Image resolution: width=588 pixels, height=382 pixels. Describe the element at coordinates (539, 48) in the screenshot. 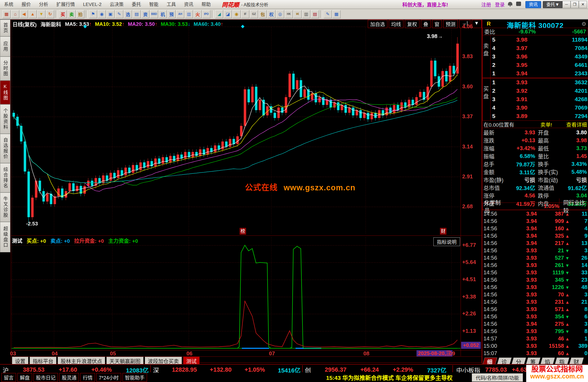

I see `sell-queue-row: 43.977084` at that location.